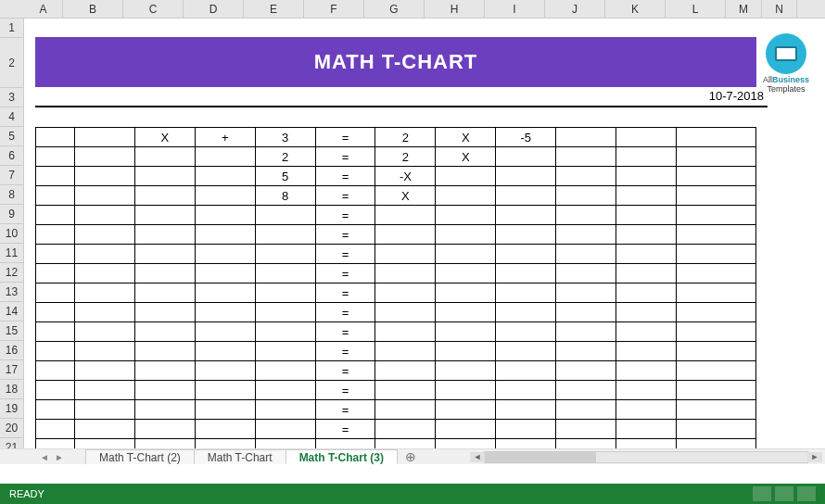 The image size is (825, 504). I want to click on cell-r5-c11, so click(717, 137).